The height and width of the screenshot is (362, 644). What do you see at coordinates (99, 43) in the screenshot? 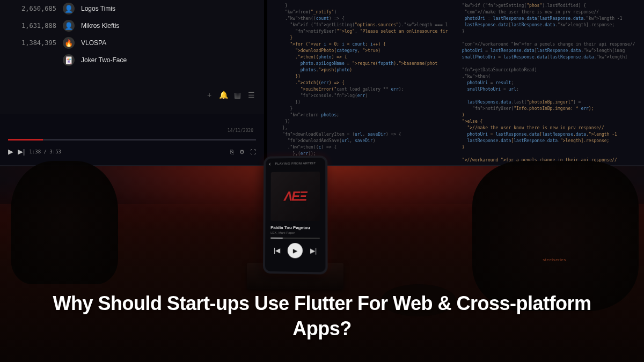
I see `user-row: 1,384,395 🔥 VLOSPA` at bounding box center [99, 43].